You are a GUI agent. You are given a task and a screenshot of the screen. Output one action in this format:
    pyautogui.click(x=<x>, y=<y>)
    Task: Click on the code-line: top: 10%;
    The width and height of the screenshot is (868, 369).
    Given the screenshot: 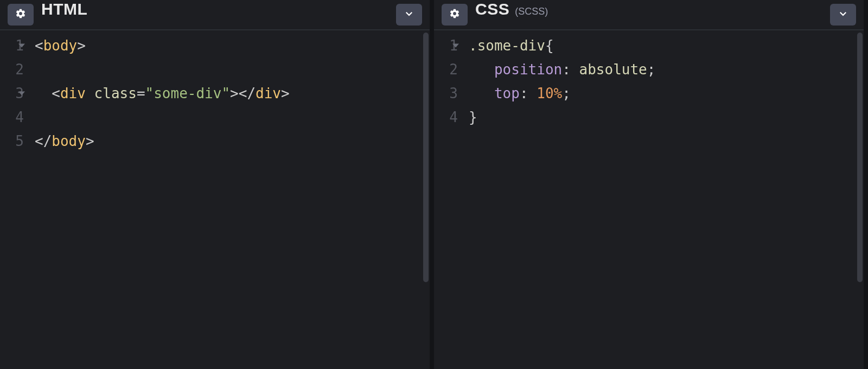 What is the action you would take?
    pyautogui.click(x=666, y=93)
    